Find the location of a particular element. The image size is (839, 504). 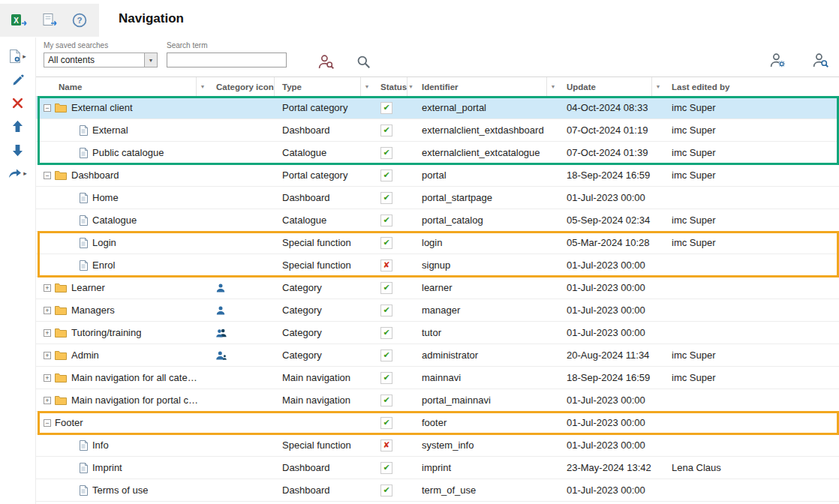

export-icon is located at coordinates (50, 20).